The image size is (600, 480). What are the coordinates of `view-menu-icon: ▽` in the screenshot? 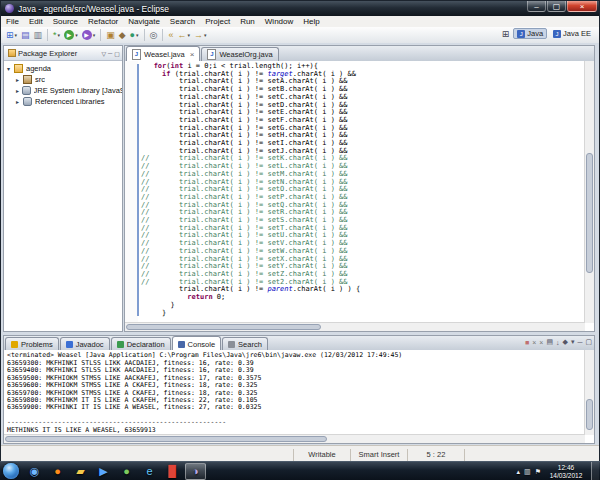 It's located at (104, 54).